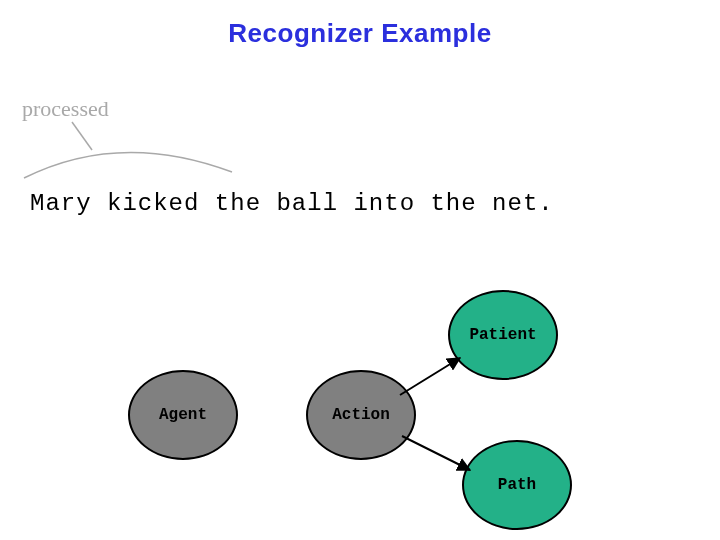 The width and height of the screenshot is (720, 540). Describe the element at coordinates (183, 415) in the screenshot. I see `node-agent-label: Agent` at that location.